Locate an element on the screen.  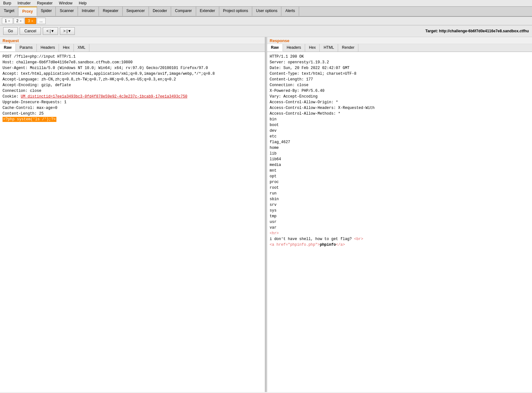
rep-tab-3-close: × is located at coordinates (32, 21).